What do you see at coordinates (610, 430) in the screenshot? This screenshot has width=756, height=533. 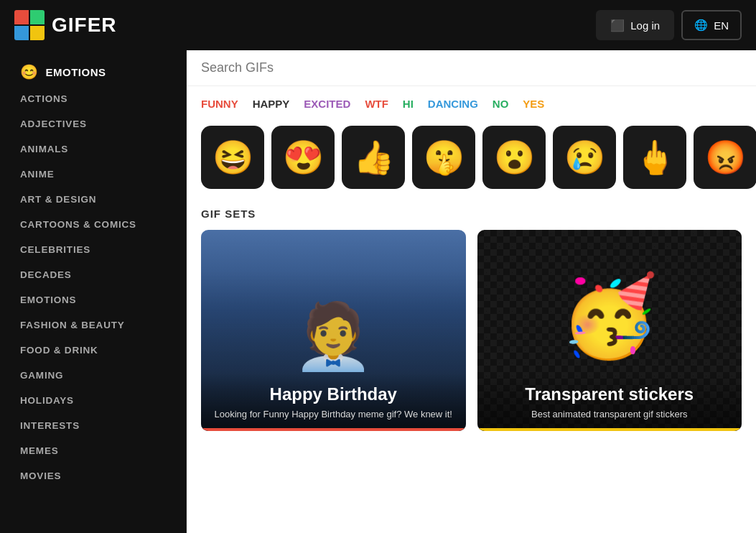 I see `sticker-progress-bar` at bounding box center [610, 430].